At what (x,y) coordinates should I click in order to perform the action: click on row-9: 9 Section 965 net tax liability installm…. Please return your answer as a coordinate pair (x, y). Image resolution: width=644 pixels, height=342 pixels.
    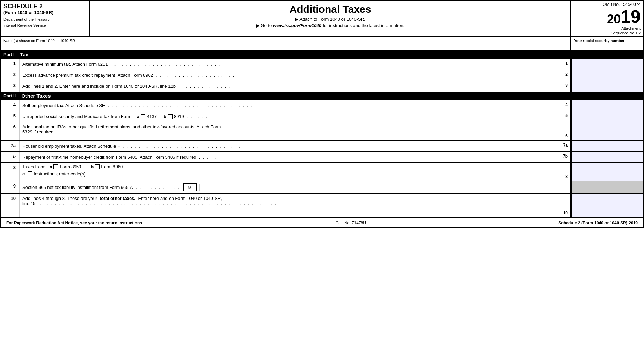
    Looking at the image, I should click on (322, 188).